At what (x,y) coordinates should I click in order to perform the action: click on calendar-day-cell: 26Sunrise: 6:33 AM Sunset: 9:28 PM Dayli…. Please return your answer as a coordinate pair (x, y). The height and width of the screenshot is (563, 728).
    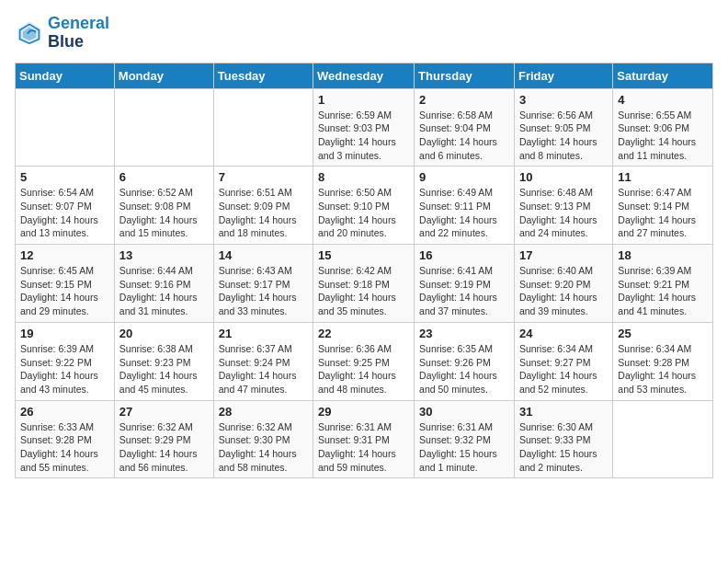
    Looking at the image, I should click on (65, 440).